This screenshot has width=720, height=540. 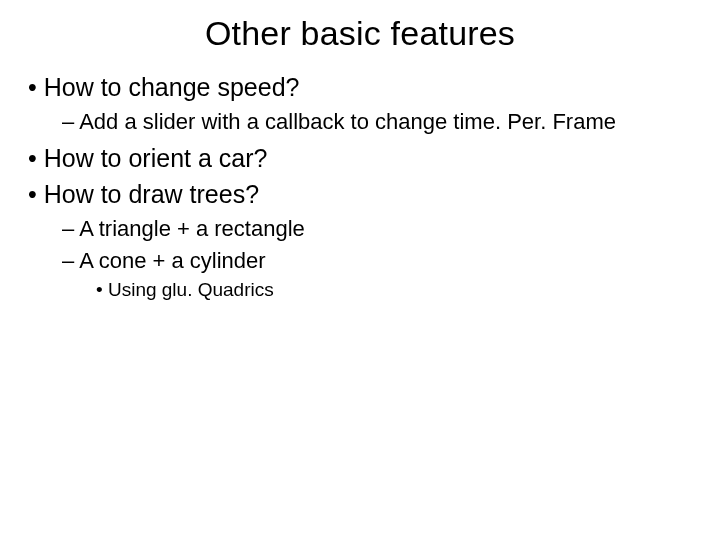 What do you see at coordinates (156, 158) in the screenshot?
I see `bullet-text: How to orient a car?` at bounding box center [156, 158].